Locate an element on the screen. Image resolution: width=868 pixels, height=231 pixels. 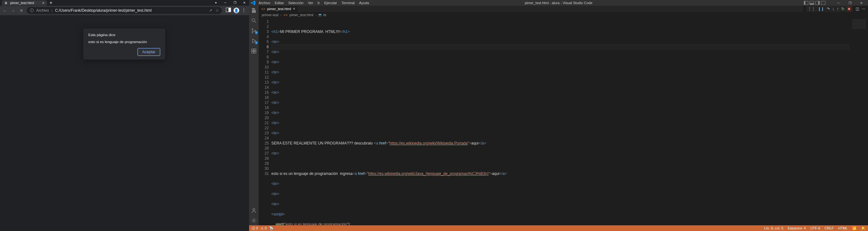
extensions-icon is located at coordinates (254, 51).